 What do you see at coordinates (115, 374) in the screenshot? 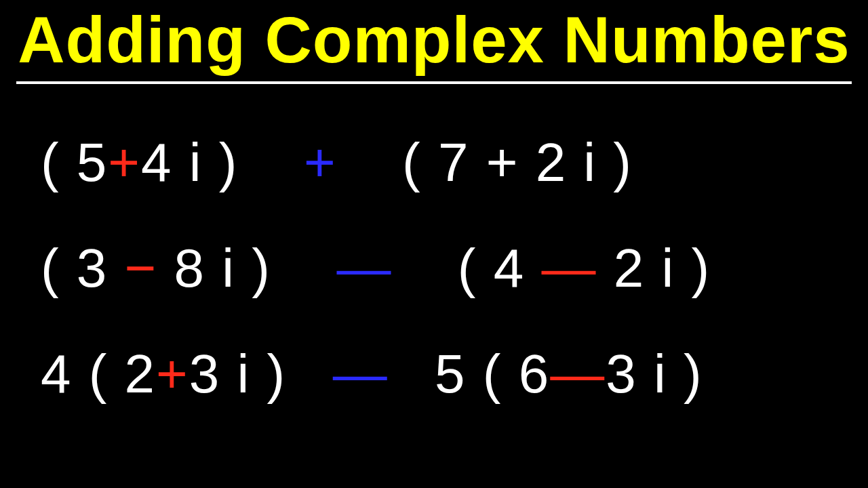
I see `l3-paren1-open: ( 2` at bounding box center [115, 374].